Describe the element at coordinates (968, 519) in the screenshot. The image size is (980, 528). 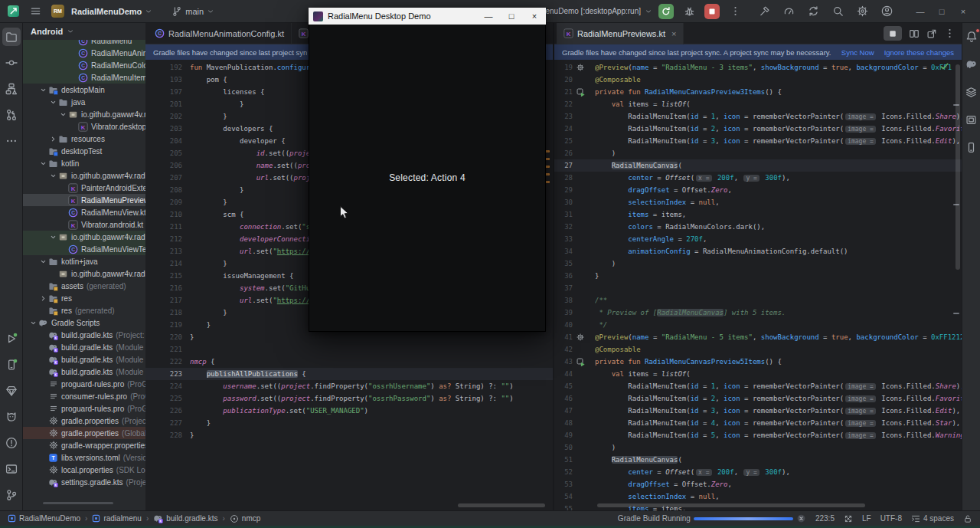
I see `read-only-toggle-icon` at that location.